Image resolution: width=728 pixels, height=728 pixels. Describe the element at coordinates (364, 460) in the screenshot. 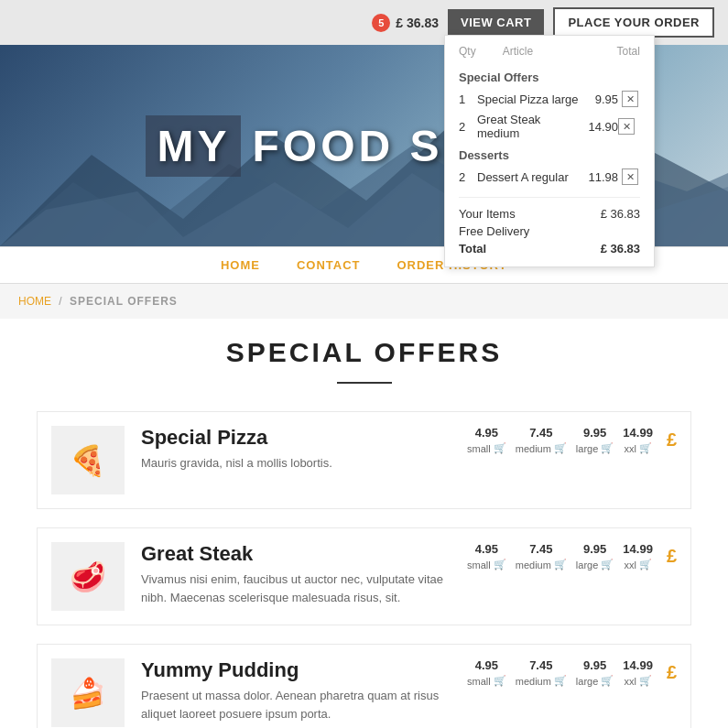

I see `menu-item: 🍕Special PizzaMauris gravida, nisl a mol…` at that location.